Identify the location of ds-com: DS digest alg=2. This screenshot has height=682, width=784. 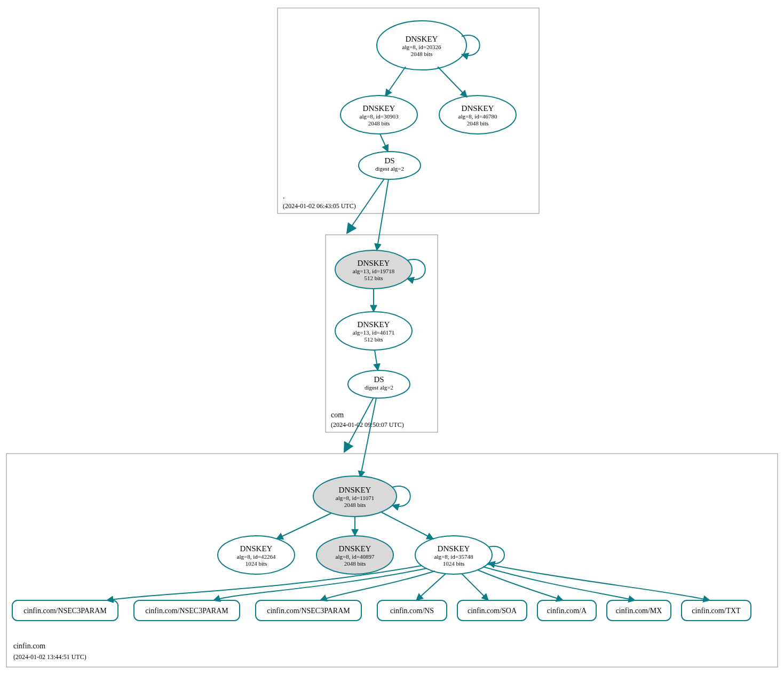
(379, 384).